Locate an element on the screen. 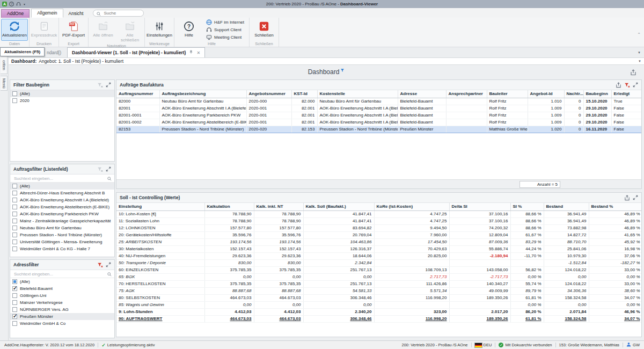 Image resolution: width=644 pixels, height=349 pixels. ribbon-link-meeting-client: Meeting Client is located at coordinates (225, 38).